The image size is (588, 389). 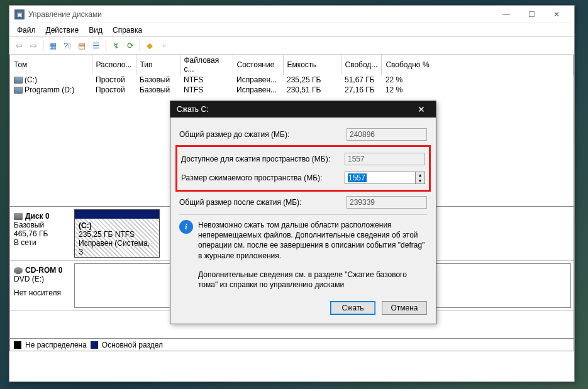 I want to click on legend-unallocated: Не распределена, so click(x=56, y=345).